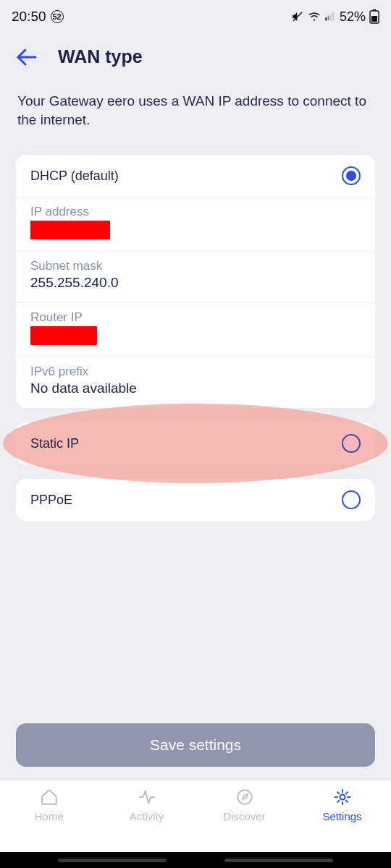 This screenshot has height=868, width=391. What do you see at coordinates (75, 176) in the screenshot?
I see `wan-option-dhcp-label: DHCP (default)` at bounding box center [75, 176].